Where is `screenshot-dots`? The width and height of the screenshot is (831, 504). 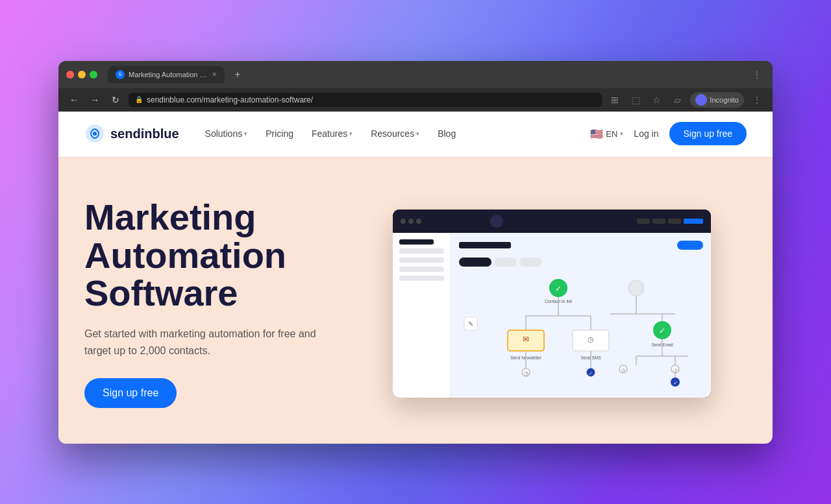 screenshot-dots is located at coordinates (411, 221).